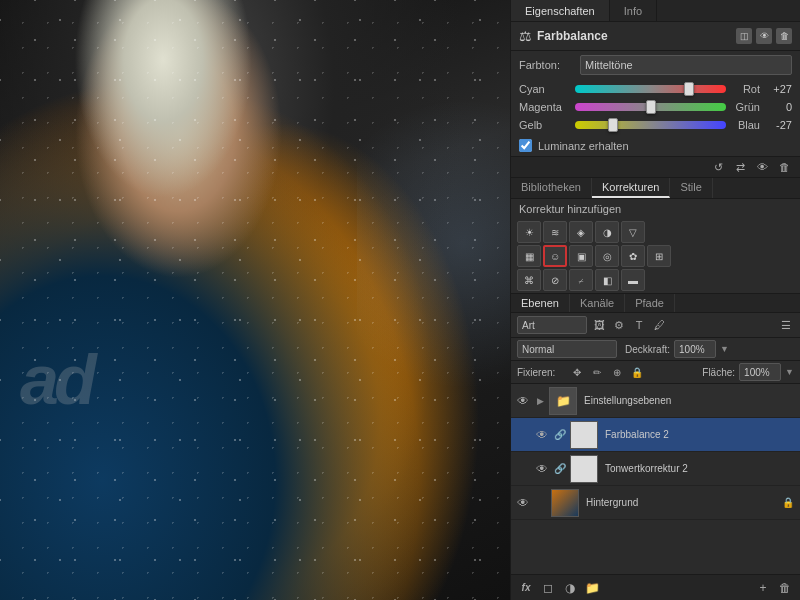 Image resolution: width=800 pixels, height=600 pixels. What do you see at coordinates (548, 588) in the screenshot?
I see `lb-icon-mask: ◻` at bounding box center [548, 588].